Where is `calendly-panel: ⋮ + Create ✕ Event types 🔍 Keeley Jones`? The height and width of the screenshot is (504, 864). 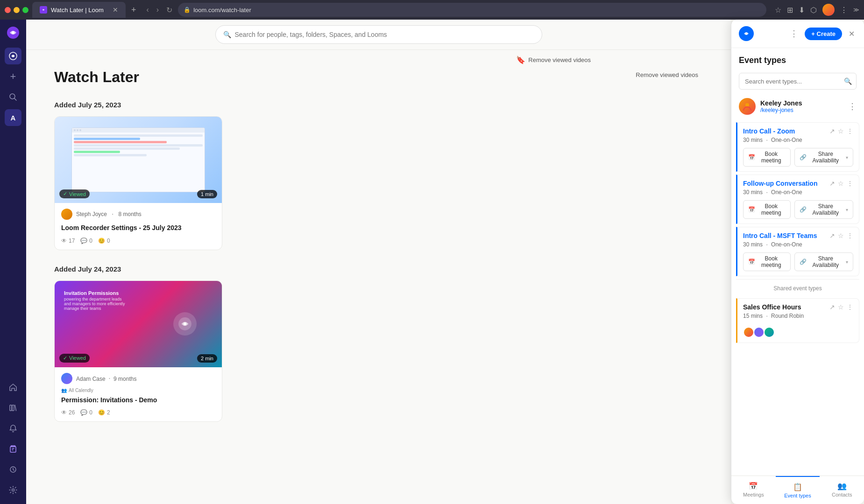 calendly-panel: ⋮ + Create ✕ Event types 🔍 Keeley Jones is located at coordinates (798, 262).